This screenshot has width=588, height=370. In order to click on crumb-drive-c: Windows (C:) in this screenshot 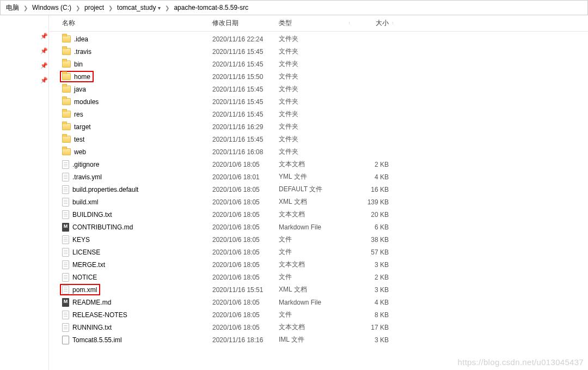, I will do `click(52, 8)`.